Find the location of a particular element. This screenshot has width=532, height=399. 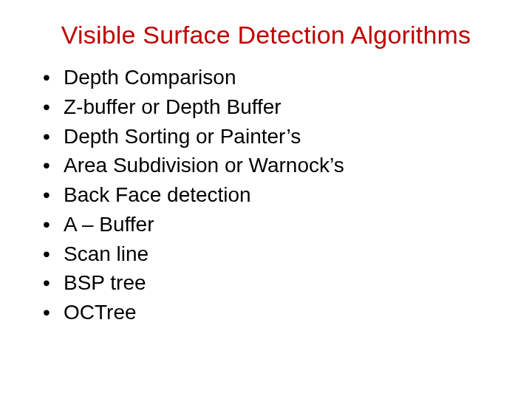

list-item: Depth Comparison is located at coordinates (270, 78).